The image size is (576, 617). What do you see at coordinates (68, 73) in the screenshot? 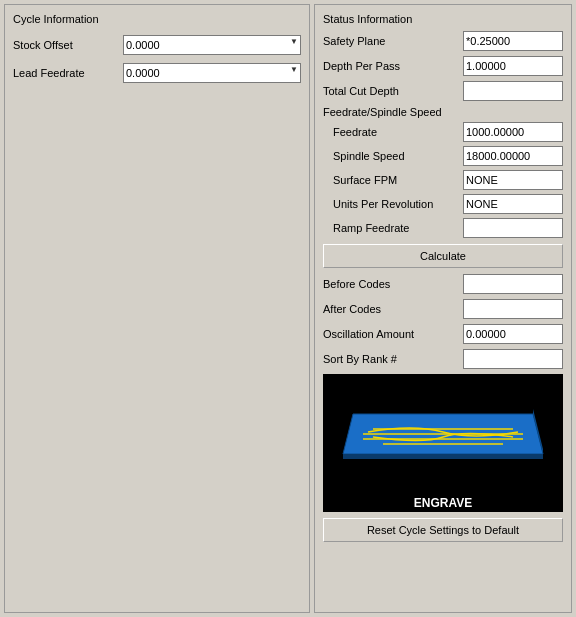
I see `lead-feedrate-label: Lead Feedrate` at bounding box center [68, 73].